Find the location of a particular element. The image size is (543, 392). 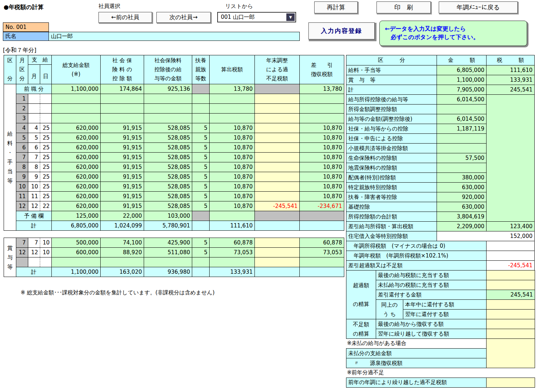

row-label-cell: 予 備 欄 is located at coordinates (34, 216).